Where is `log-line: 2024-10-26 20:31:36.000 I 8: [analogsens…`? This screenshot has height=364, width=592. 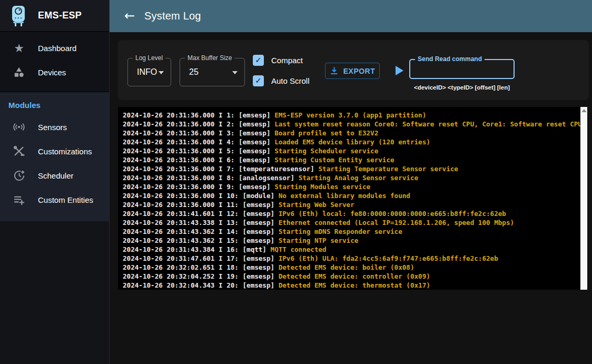
log-line: 2024-10-26 20:31:36.000 I 8: [analogsens… is located at coordinates (355, 178).